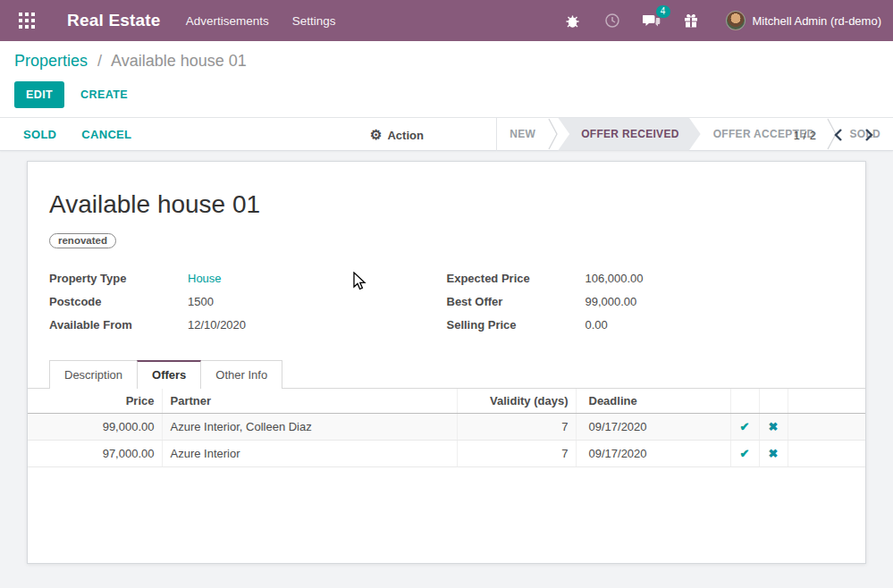  What do you see at coordinates (645, 302) in the screenshot?
I see `field-best-offer: Best Offer 99,000.00` at bounding box center [645, 302].